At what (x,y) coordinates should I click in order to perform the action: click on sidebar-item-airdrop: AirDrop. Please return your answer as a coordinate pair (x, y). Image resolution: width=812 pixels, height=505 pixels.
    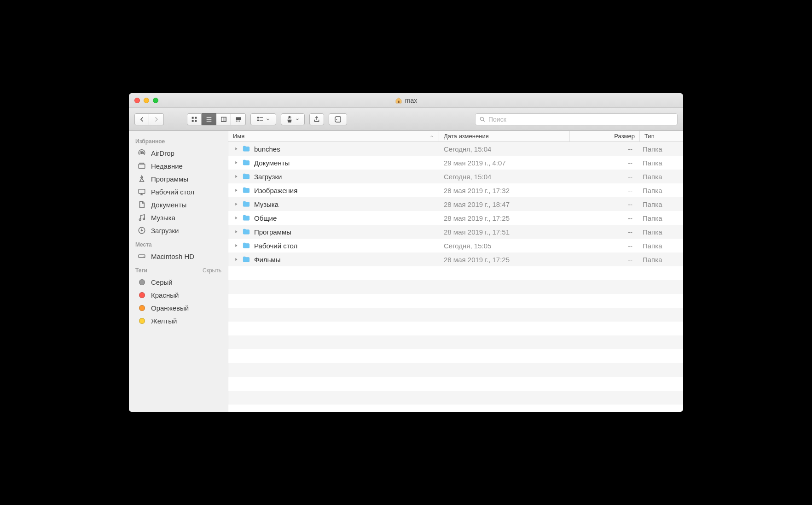
    Looking at the image, I should click on (179, 153).